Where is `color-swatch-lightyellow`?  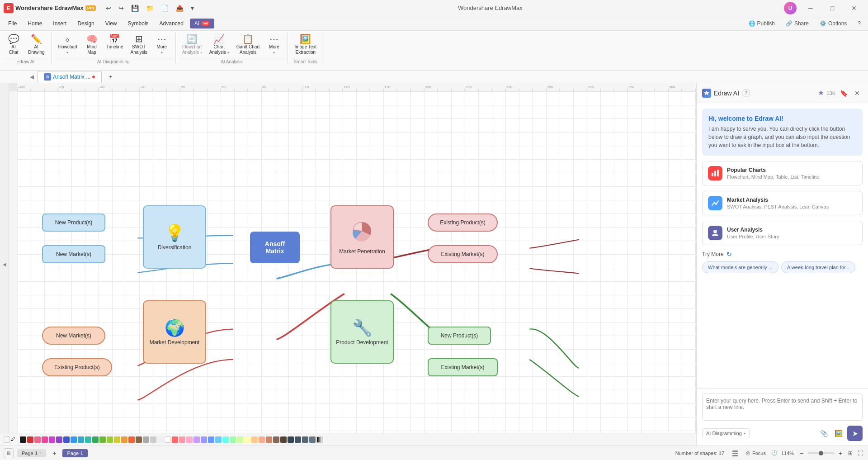
color-swatch-lightyellow is located at coordinates (247, 440).